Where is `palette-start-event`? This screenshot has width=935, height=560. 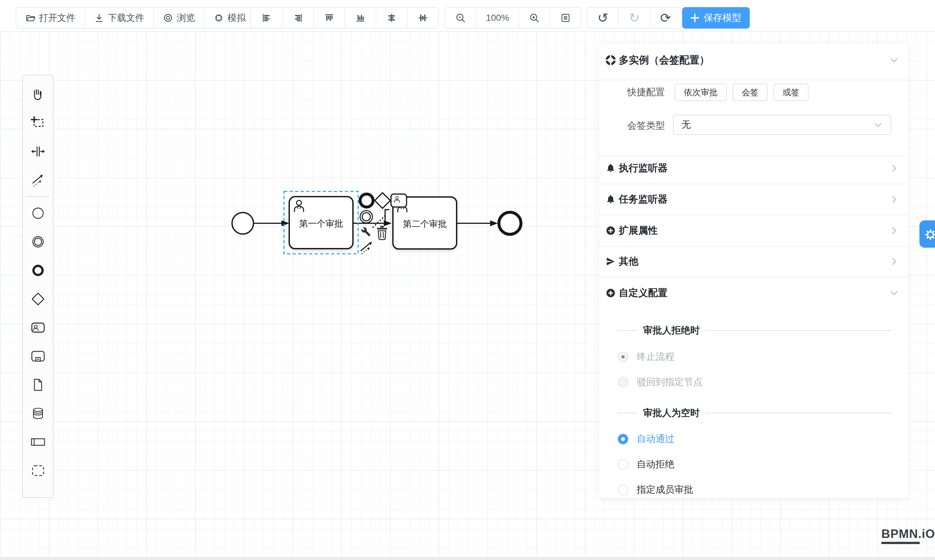
palette-start-event is located at coordinates (38, 213).